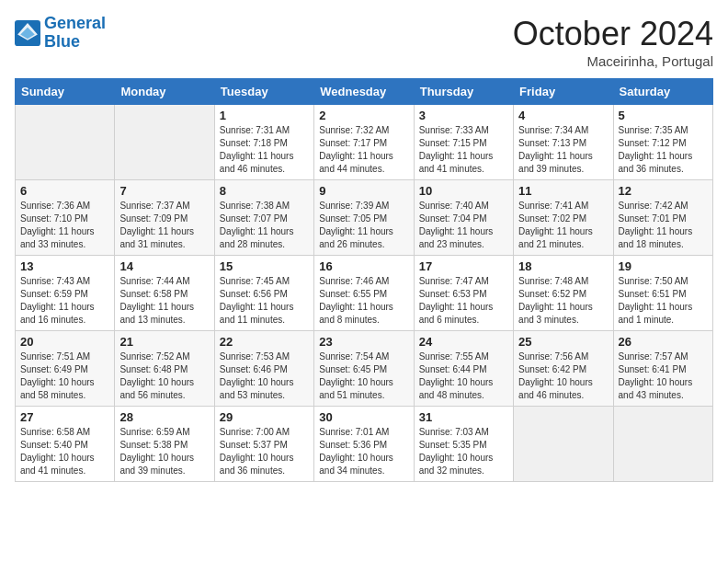  I want to click on weekday-header-row: SundayMondayTuesdayWednesdayThursdayFrid…, so click(364, 92).